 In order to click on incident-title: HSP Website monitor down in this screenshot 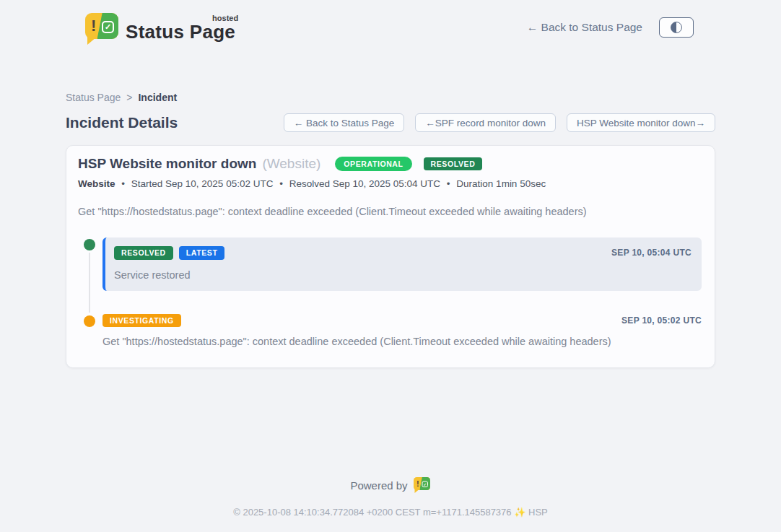, I will do `click(167, 164)`.